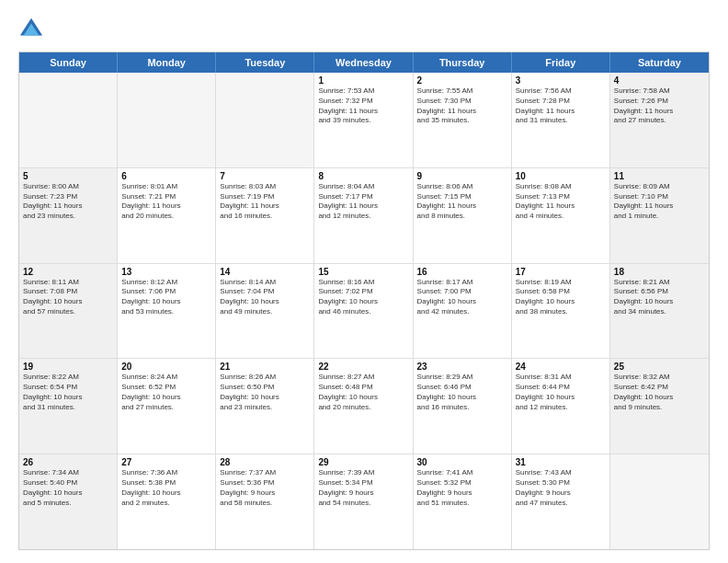  I want to click on day-info: Sunrise: 8:16 AM Sunset: 7:02 PM Dayligh…, so click(363, 298).